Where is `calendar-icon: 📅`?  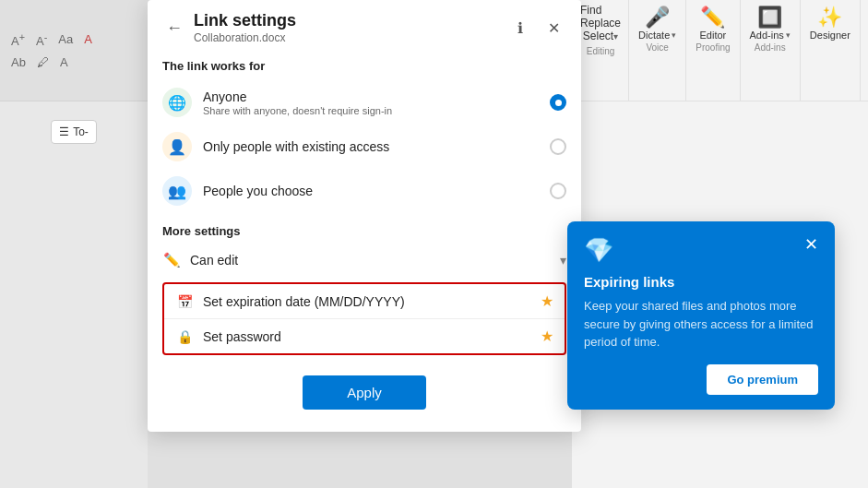 calendar-icon: 📅 is located at coordinates (184, 302).